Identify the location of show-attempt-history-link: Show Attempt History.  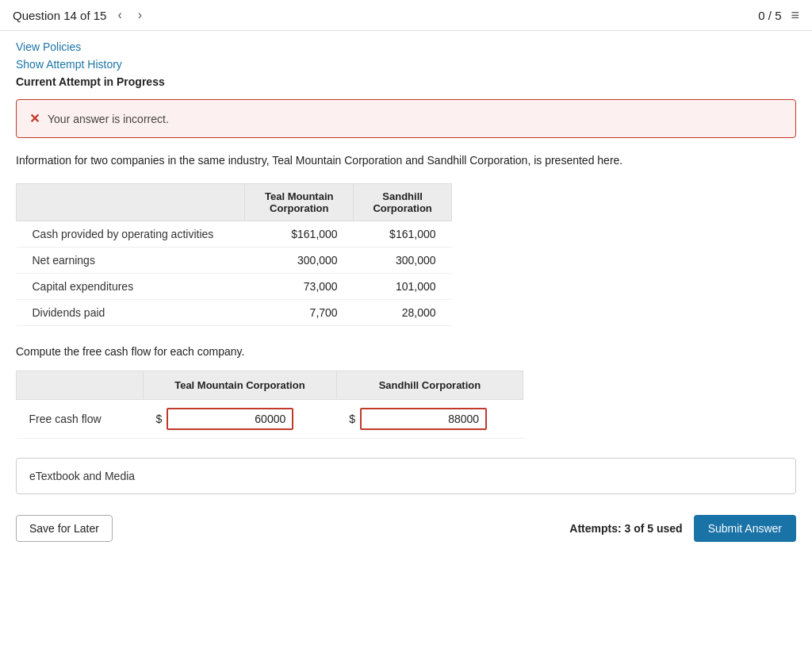
(406, 64).